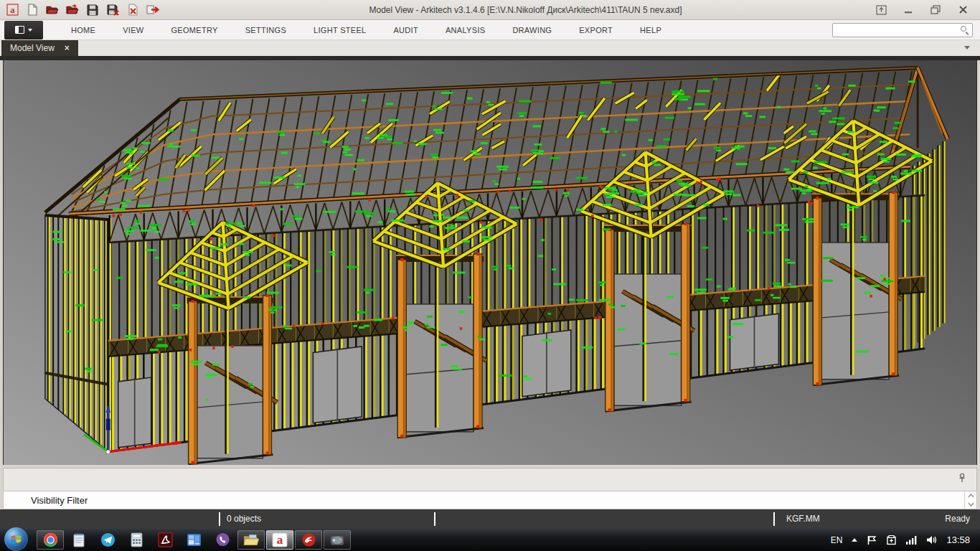  Describe the element at coordinates (83, 30) in the screenshot. I see `menu-item-home: HOME` at that location.